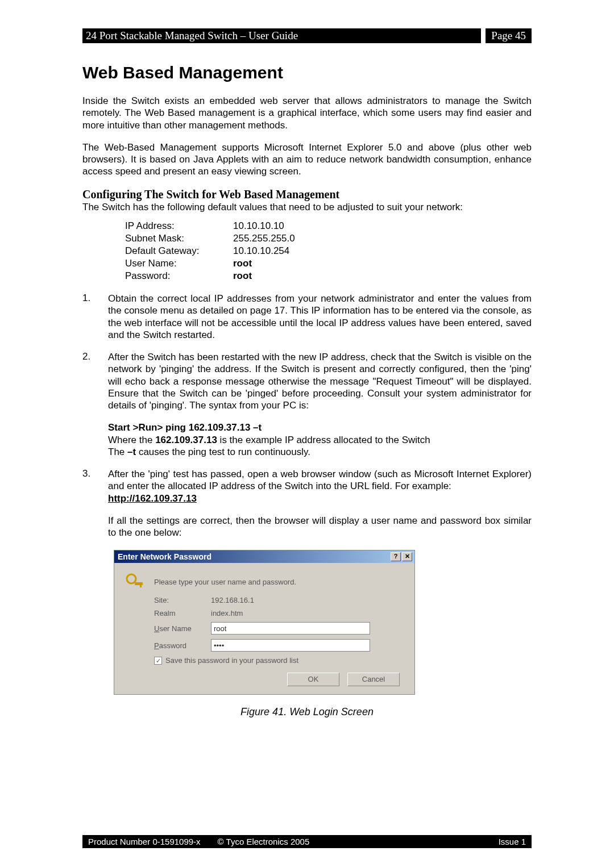 The image size is (614, 868). What do you see at coordinates (320, 440) in the screenshot?
I see `ping-command-block: Start >Run> ping 162.109.37.13 –t Where …` at bounding box center [320, 440].